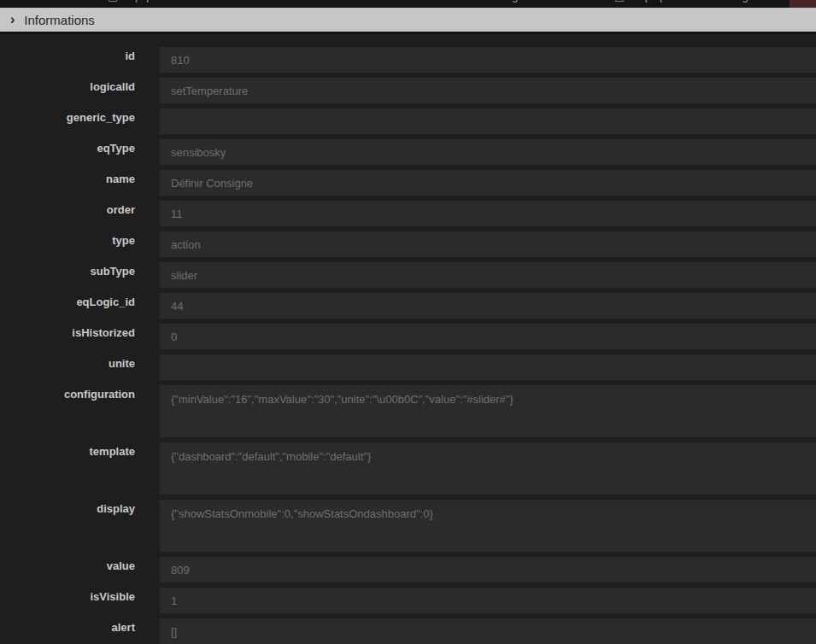  Describe the element at coordinates (408, 214) in the screenshot. I see `field-row-order: order` at that location.